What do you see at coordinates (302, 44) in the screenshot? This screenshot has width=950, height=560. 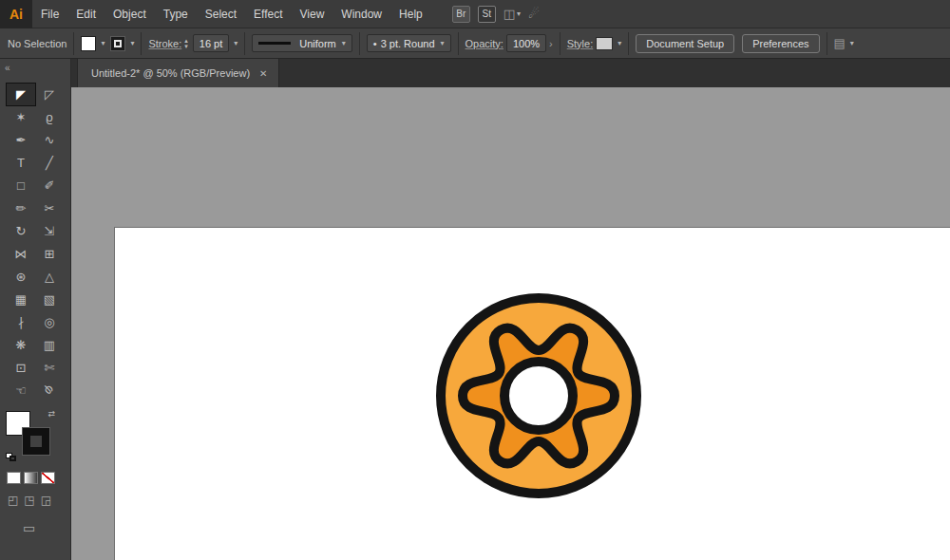 I see `width-profile-dropdown: Uniform ▾` at bounding box center [302, 44].